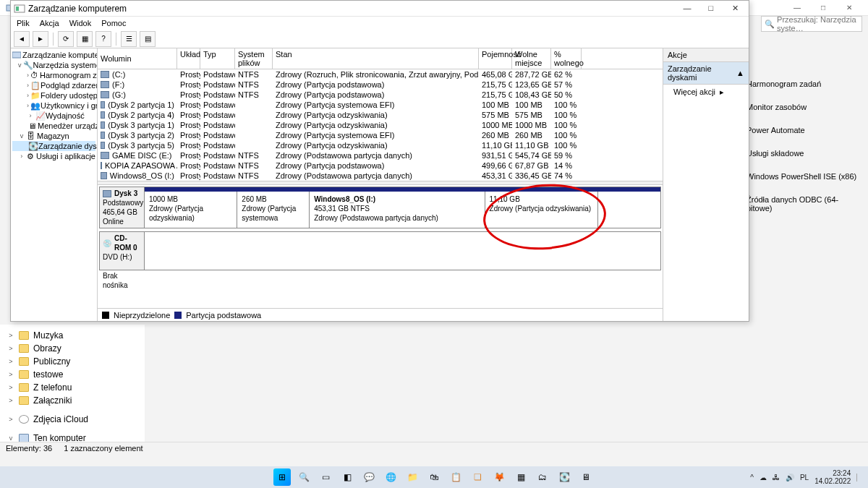  I want to click on link-item: Power Automate, so click(804, 130).